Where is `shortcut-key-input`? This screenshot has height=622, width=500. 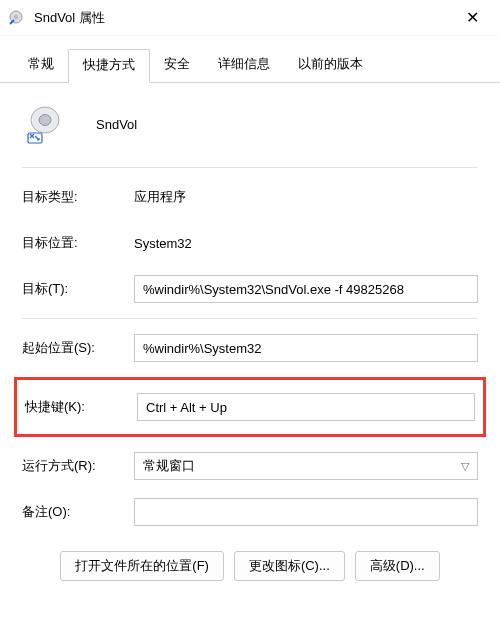
shortcut-key-input is located at coordinates (306, 407).